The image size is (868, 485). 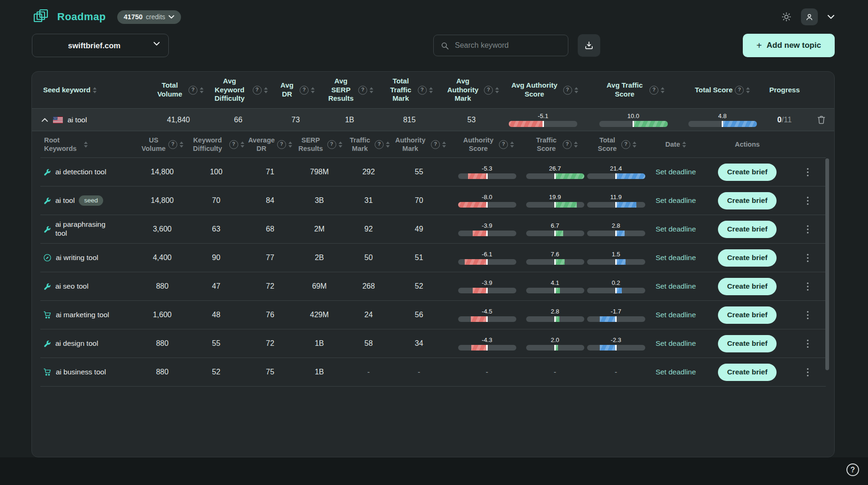 I want to click on seed-keyword-row: ai tool 41,840 66 73 1B 815 53 -5.1 10.0…, so click(x=433, y=120).